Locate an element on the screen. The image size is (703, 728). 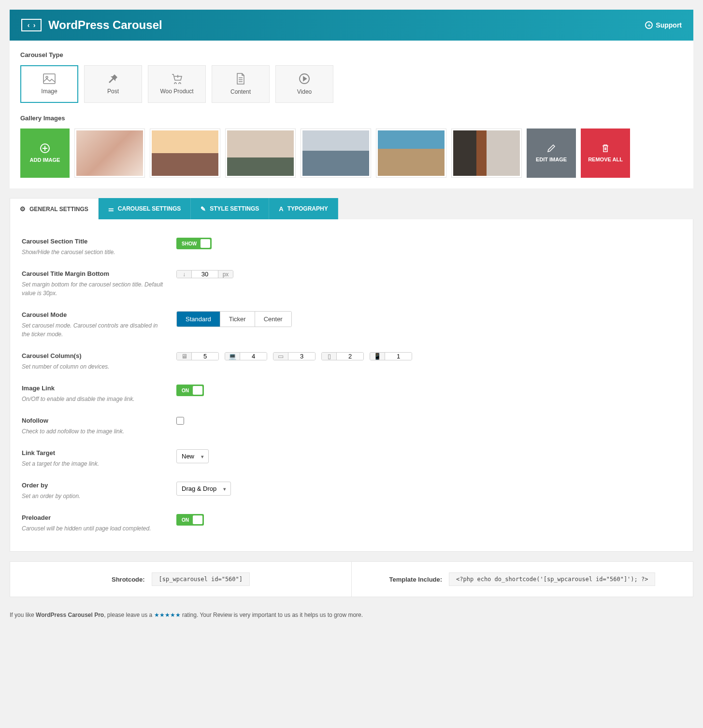
tab-general: ⚙GENERAL SETTINGS is located at coordinates (54, 209).